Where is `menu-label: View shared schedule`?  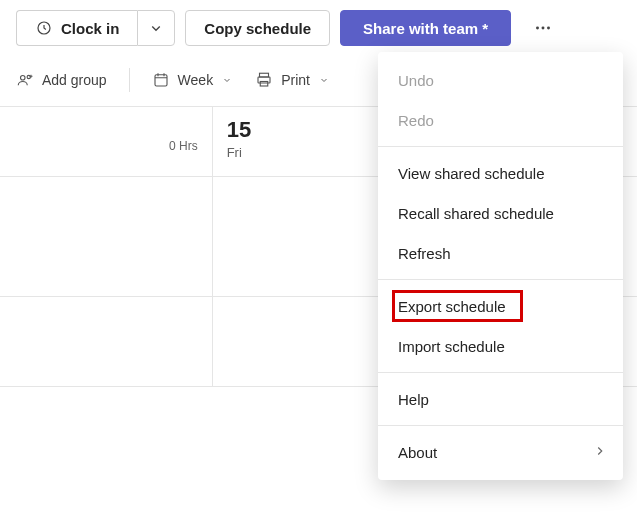 menu-label: View shared schedule is located at coordinates (471, 174).